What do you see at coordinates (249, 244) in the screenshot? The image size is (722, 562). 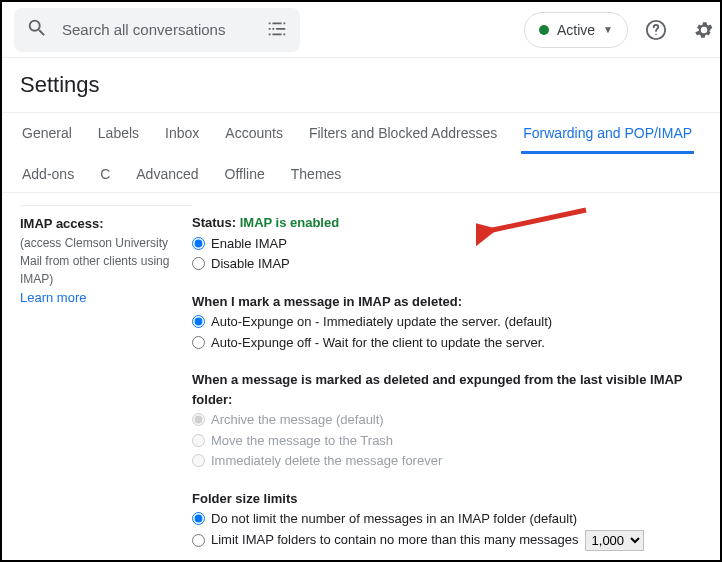 I see `enable-imap-label: Enable IMAP` at bounding box center [249, 244].